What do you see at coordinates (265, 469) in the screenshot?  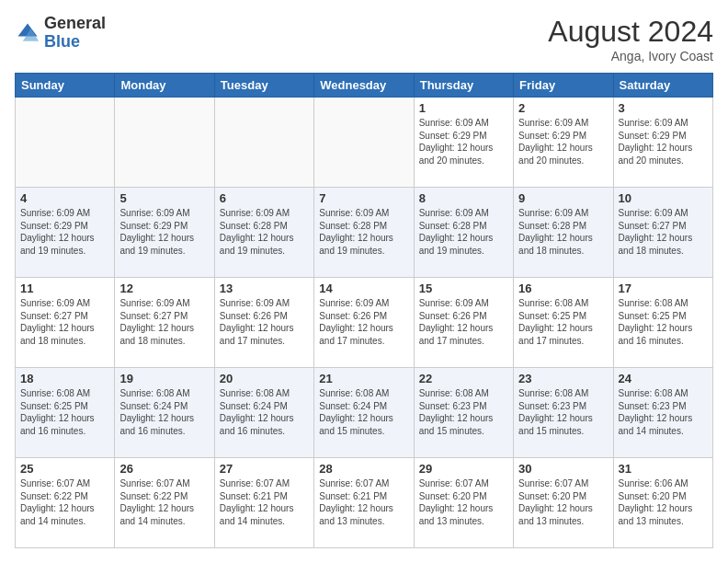 I see `day-number: 27` at bounding box center [265, 469].